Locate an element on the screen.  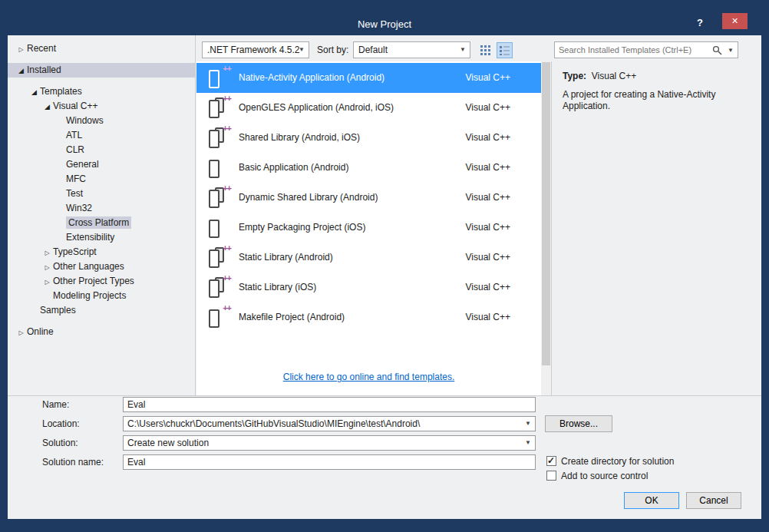
template-item-basic-application-android: Basic Application (Android)Visual C++ is located at coordinates (368, 167).